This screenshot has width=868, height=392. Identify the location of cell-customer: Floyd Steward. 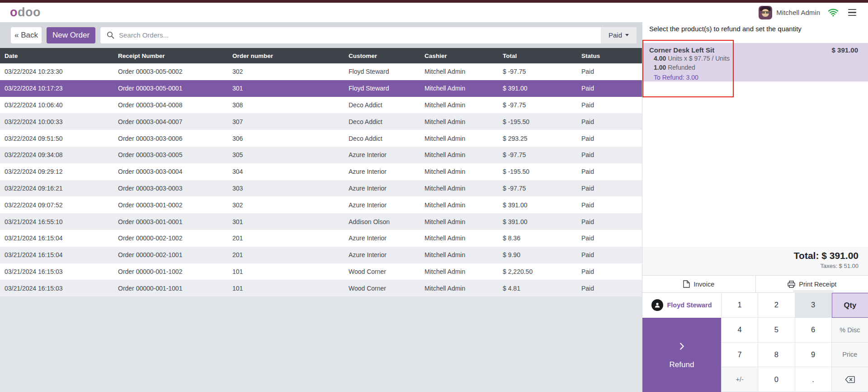
(387, 88).